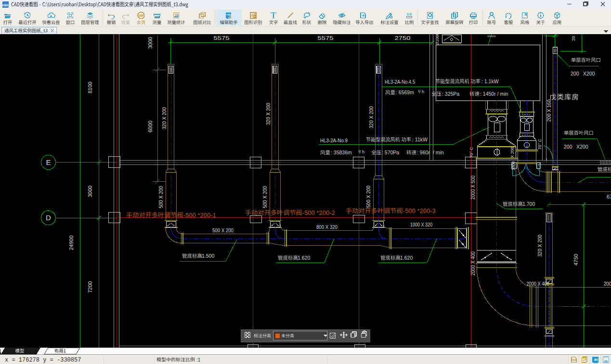  What do you see at coordinates (405, 92) in the screenshot?
I see `svg-text:: 6569m: : 6569m` at bounding box center [405, 92].